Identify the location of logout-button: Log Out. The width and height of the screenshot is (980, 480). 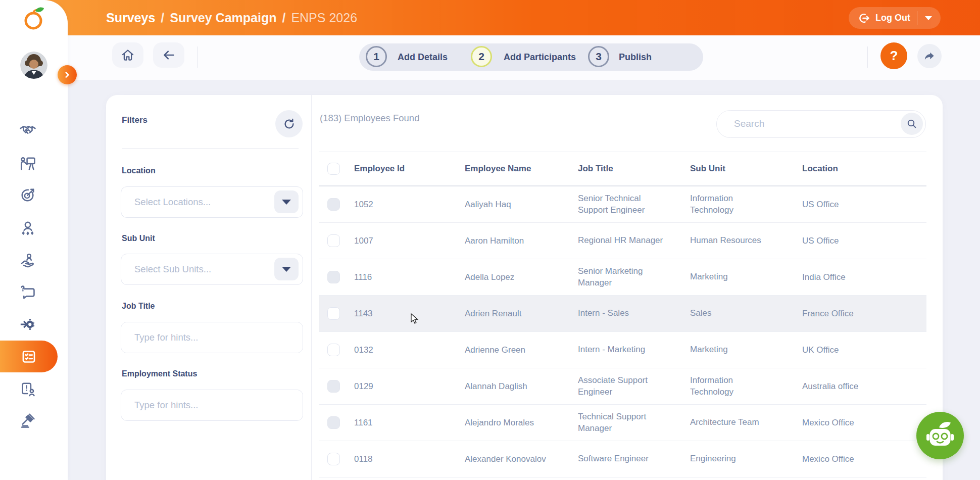
(895, 18).